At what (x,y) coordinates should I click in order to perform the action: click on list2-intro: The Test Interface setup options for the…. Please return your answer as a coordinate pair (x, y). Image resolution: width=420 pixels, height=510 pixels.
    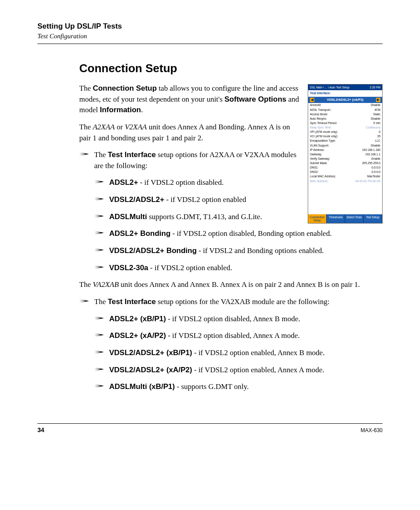
    Looking at the image, I should click on (231, 302).